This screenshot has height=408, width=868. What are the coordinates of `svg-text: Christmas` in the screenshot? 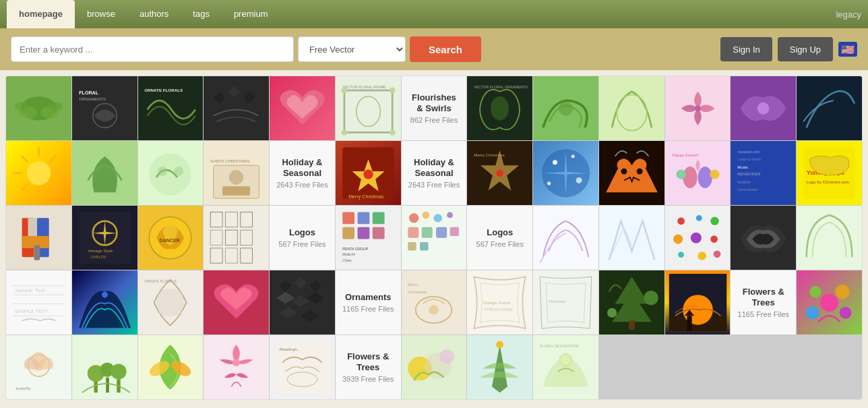 It's located at (418, 291).